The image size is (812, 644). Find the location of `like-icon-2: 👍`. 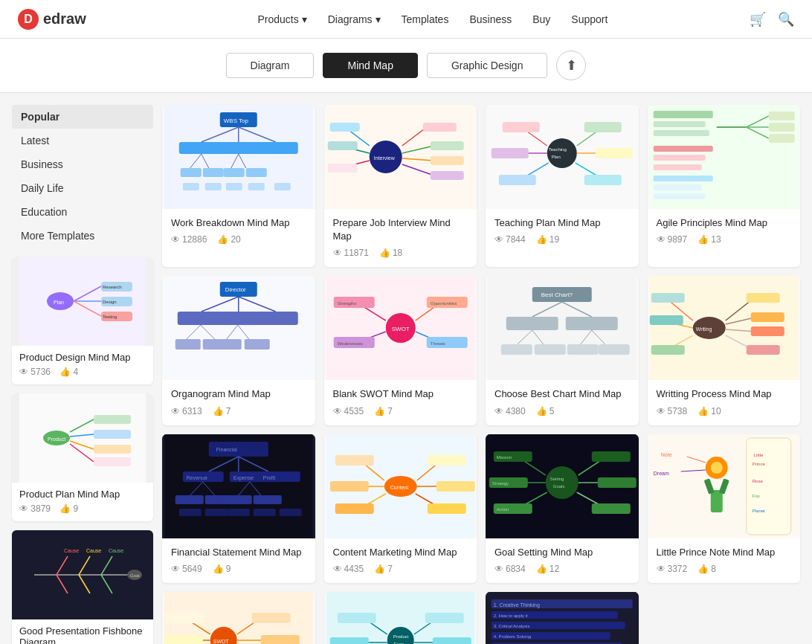

like-icon-2: 👍 is located at coordinates (541, 239).